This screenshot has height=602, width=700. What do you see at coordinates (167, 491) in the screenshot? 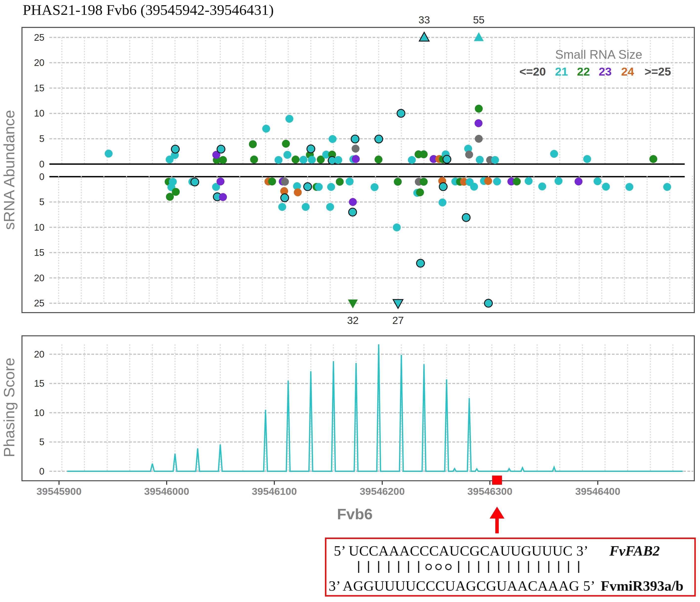
I see `svg-text: 39546000` at bounding box center [167, 491].